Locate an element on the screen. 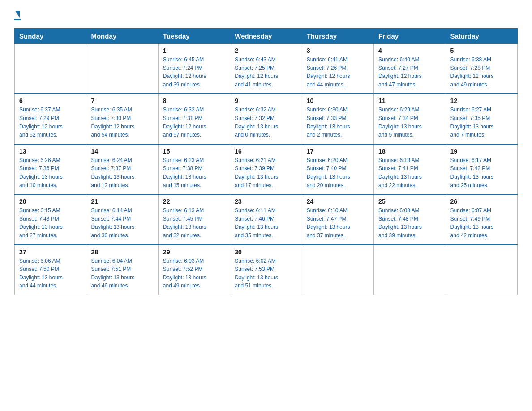 The width and height of the screenshot is (532, 411). day-info: Sunrise: 6:11 AM Sunset: 7:46 PM Dayligh… is located at coordinates (266, 223).